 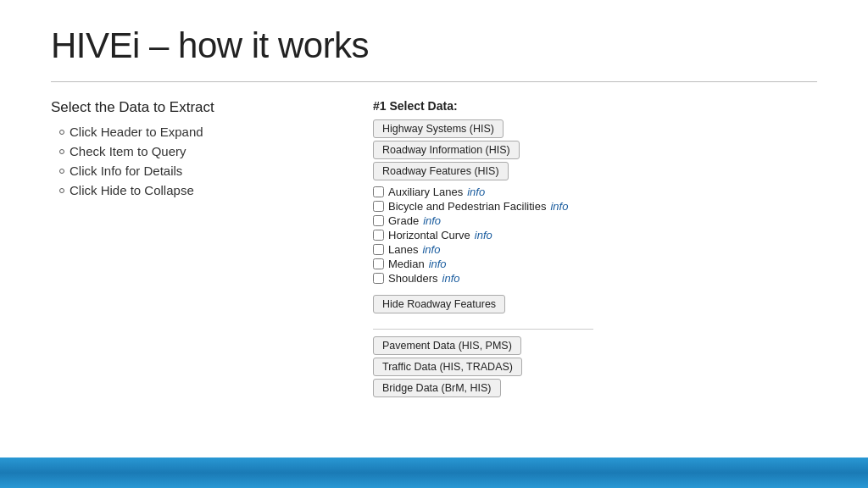 What do you see at coordinates (199, 190) in the screenshot?
I see `list-item-collapse: Click Hide to Collapse` at bounding box center [199, 190].